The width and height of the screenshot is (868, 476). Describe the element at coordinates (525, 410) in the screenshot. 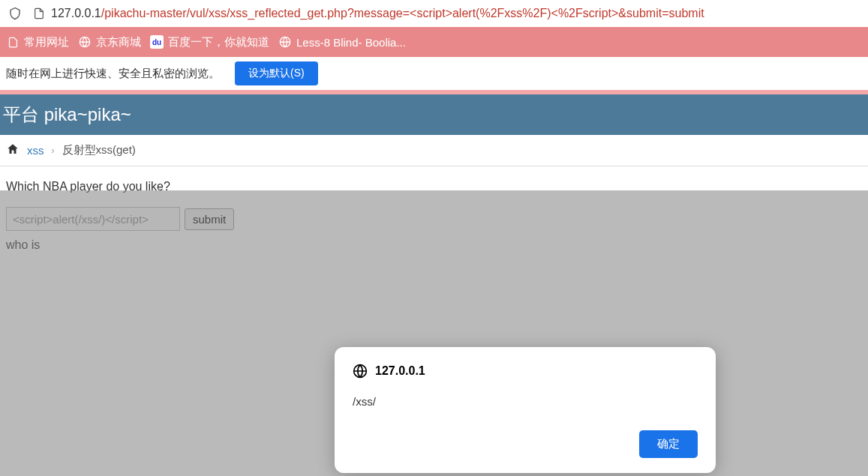

I see `alert-dialog: 127.0.0.1 /xss/ 确定` at that location.